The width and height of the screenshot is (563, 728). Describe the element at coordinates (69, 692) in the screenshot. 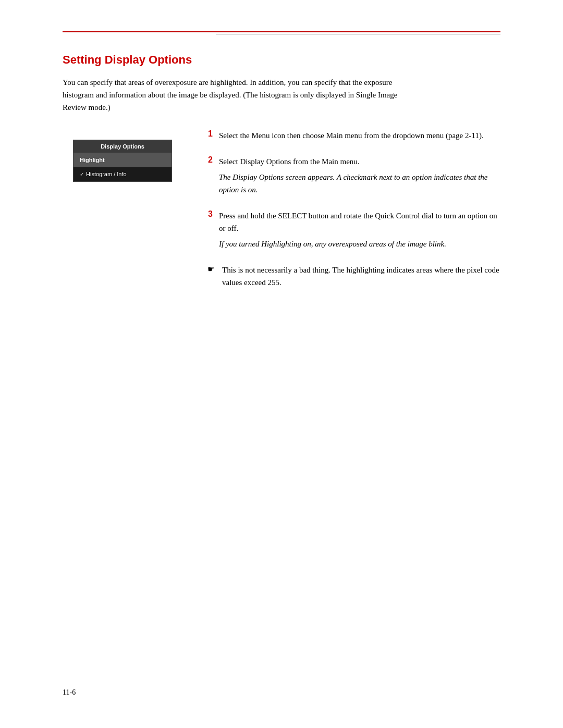

I see `page-number: 11-6` at that location.